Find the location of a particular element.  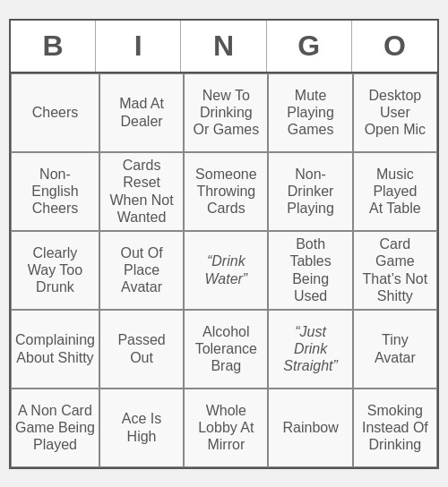

cell-text-17: AlcoholToleranceBrag is located at coordinates (226, 349).